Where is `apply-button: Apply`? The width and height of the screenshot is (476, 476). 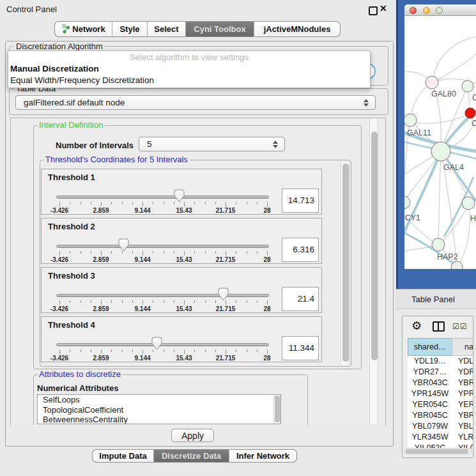
apply-button: Apply is located at coordinates (193, 436).